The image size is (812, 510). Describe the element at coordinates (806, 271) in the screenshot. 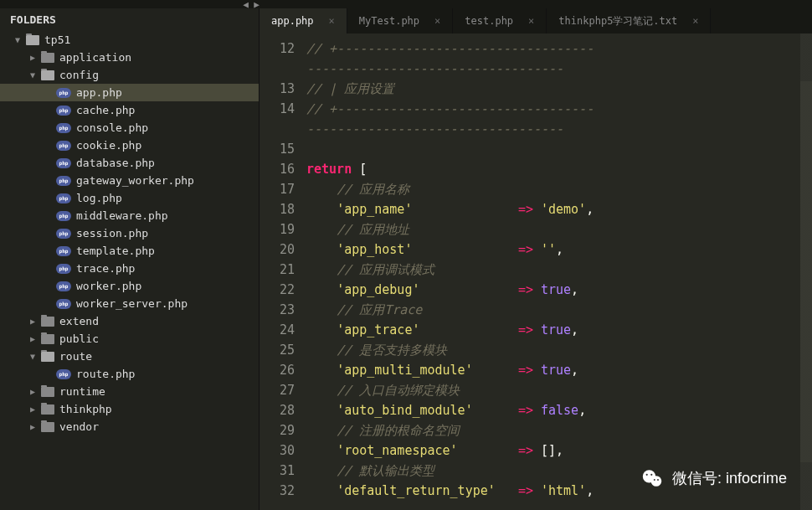

I see `minimap` at that location.